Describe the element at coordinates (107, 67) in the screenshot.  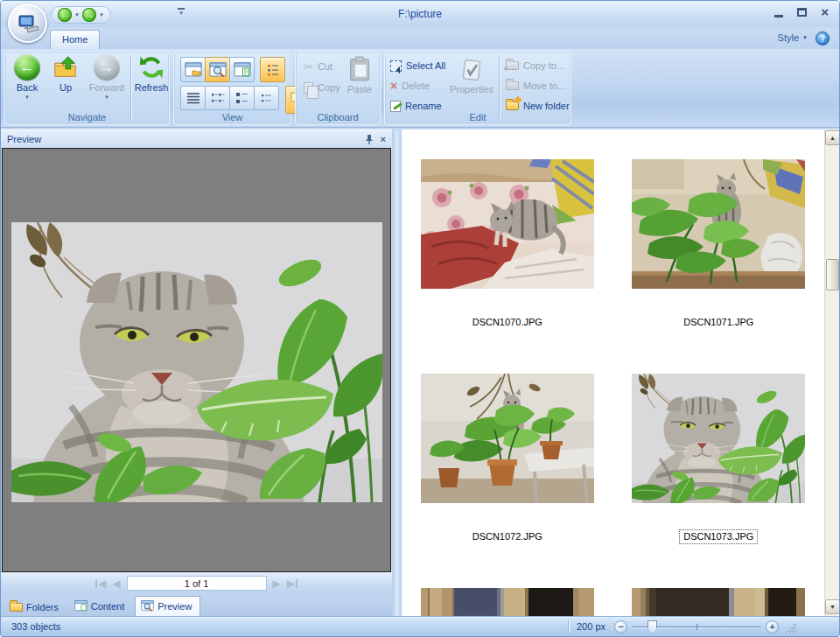
I see `forward-icon: →` at that location.